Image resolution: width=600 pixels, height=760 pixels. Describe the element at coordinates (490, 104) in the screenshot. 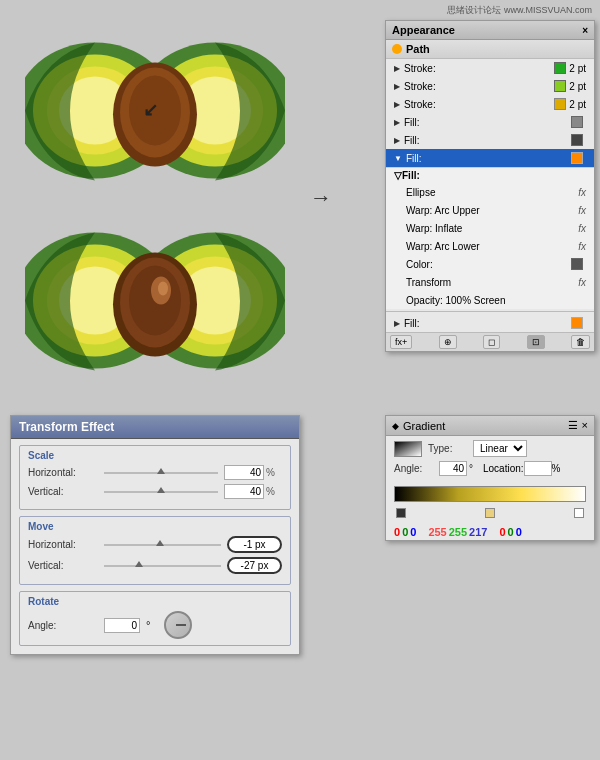

I see `stroke-row-3: ▶ Stroke: 2 pt` at that location.